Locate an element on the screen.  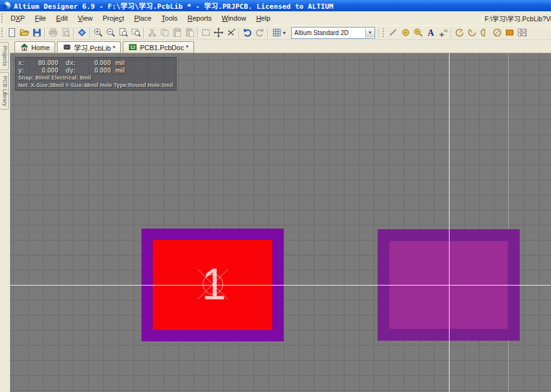
paste-button is located at coordinates (177, 33).